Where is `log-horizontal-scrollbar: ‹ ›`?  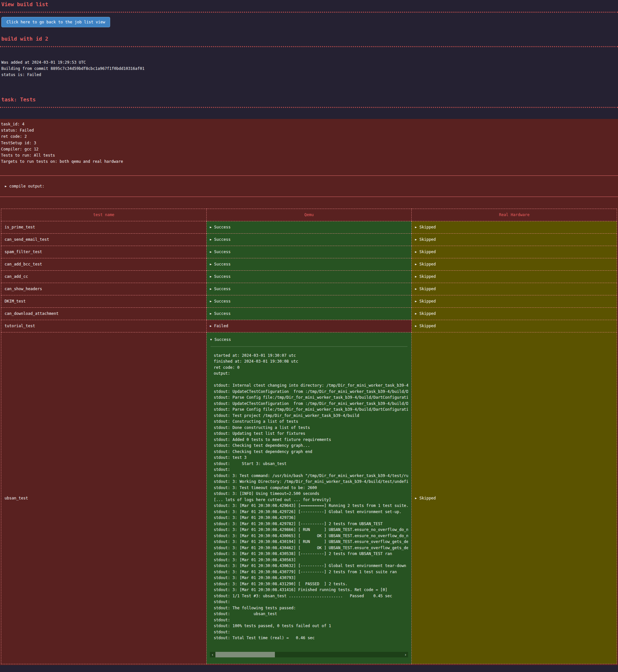
log-horizontal-scrollbar: ‹ › is located at coordinates (309, 655).